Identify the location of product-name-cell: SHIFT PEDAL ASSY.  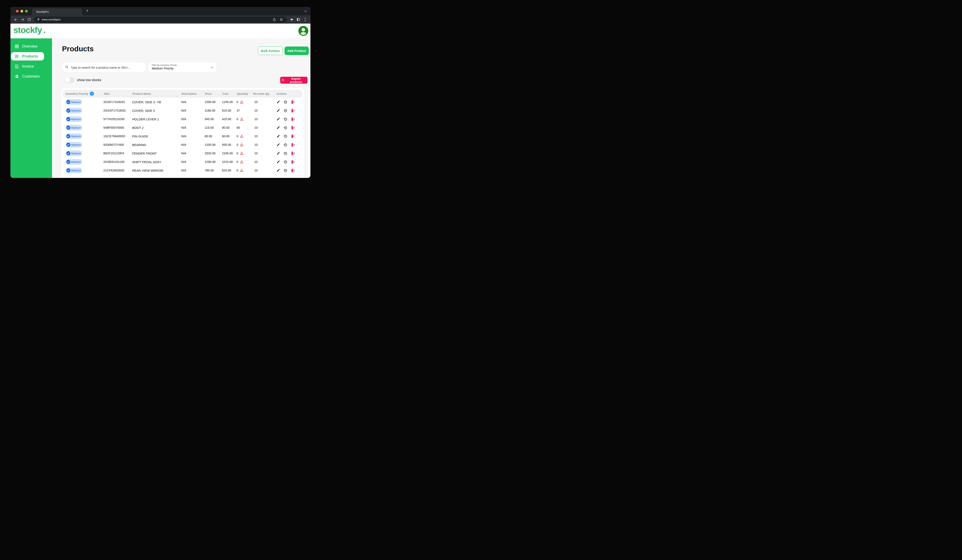
(147, 162).